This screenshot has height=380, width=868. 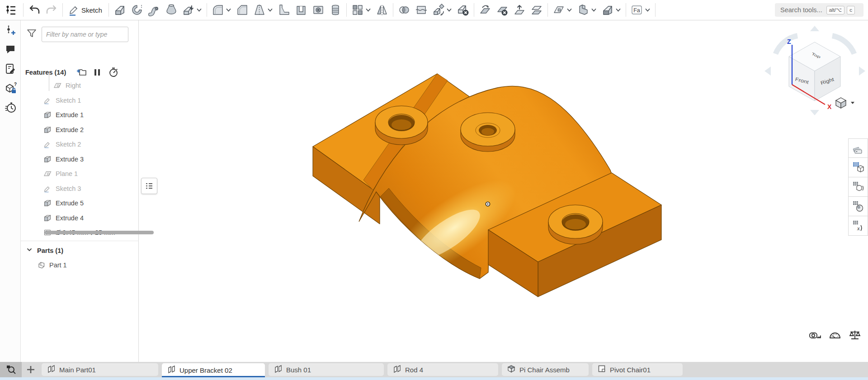 What do you see at coordinates (50, 251) in the screenshot?
I see `parts-header-label: Parts (1)` at bounding box center [50, 251].